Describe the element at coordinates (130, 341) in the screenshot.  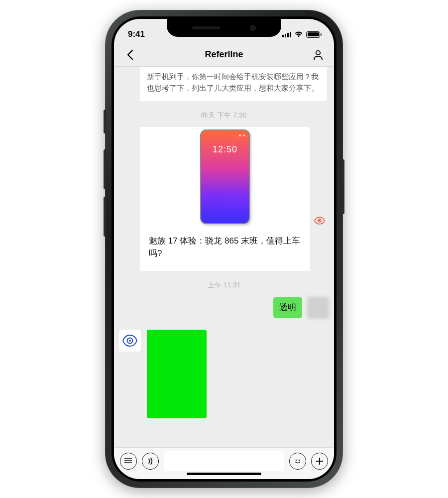
I see `eye-logo-icon` at that location.